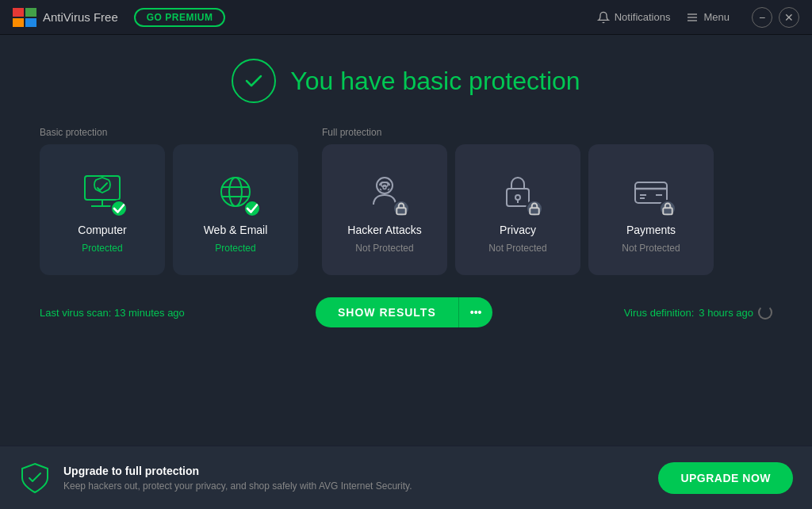 This screenshot has width=812, height=509. Describe the element at coordinates (354, 486) in the screenshot. I see `upgrade-description: Keep hackers out, protect your privacy, …` at that location.